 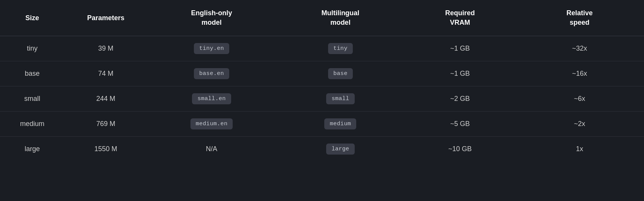 I want to click on col-header-multilingual: Multilingualmodel, so click(x=341, y=18).